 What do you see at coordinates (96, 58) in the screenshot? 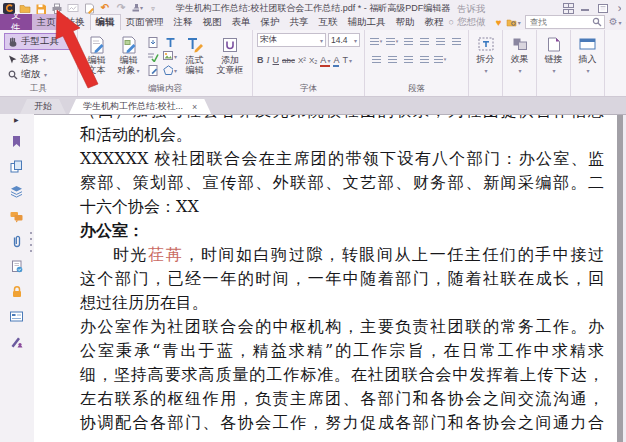
I see `edit-text-button: 编辑 文本` at bounding box center [96, 58].